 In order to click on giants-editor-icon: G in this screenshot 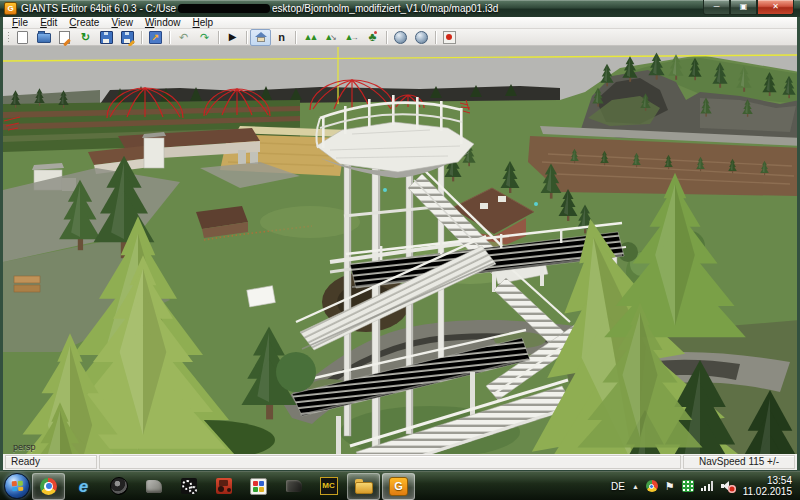, I will do `click(398, 486)`.